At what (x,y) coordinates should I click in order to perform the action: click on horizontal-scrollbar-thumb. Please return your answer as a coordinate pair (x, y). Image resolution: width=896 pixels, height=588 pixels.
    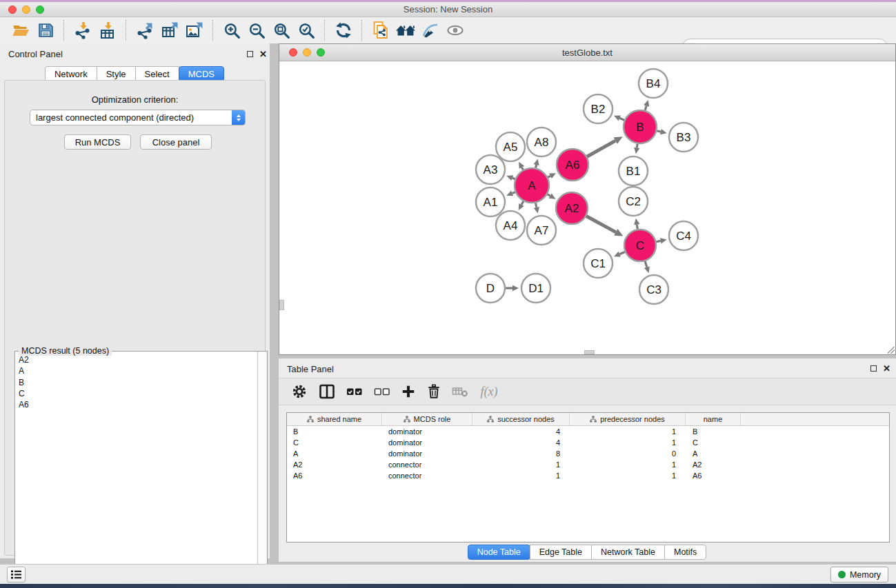
    Looking at the image, I should click on (589, 352).